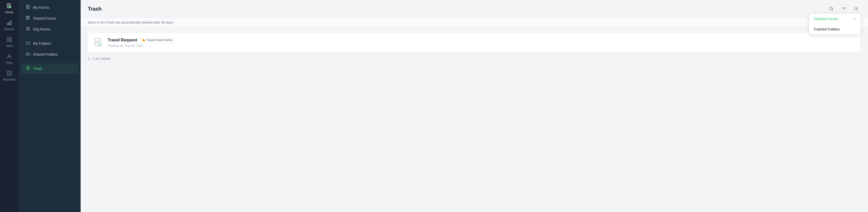 The height and width of the screenshot is (212, 868). I want to click on rail-item-reports: Reports, so click(9, 25).